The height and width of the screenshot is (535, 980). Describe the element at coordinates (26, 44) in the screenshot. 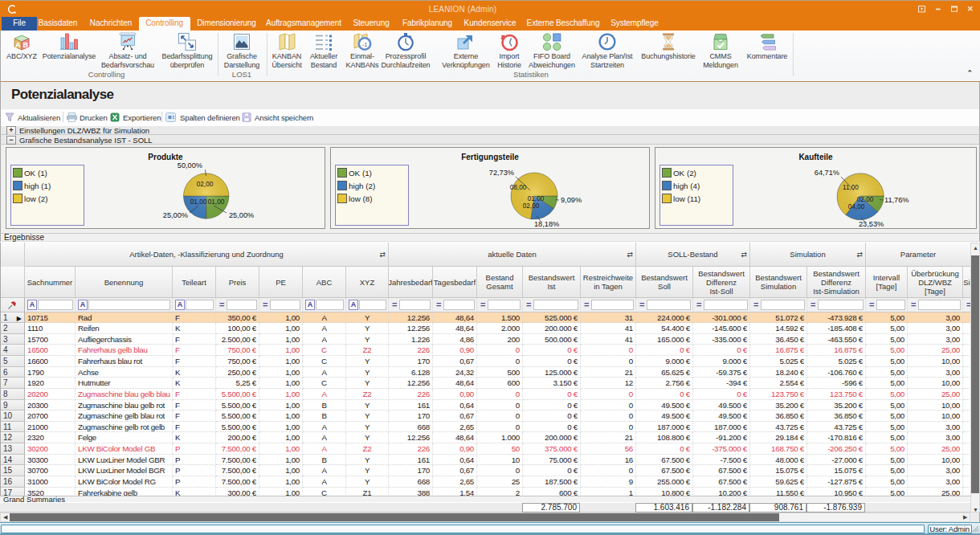

I see `svg-text: B` at that location.